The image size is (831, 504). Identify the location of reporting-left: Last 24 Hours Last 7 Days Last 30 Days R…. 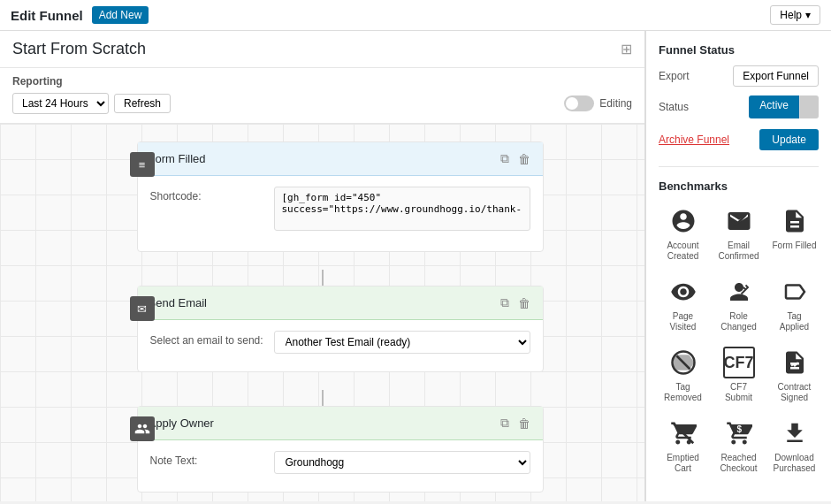
(92, 103).